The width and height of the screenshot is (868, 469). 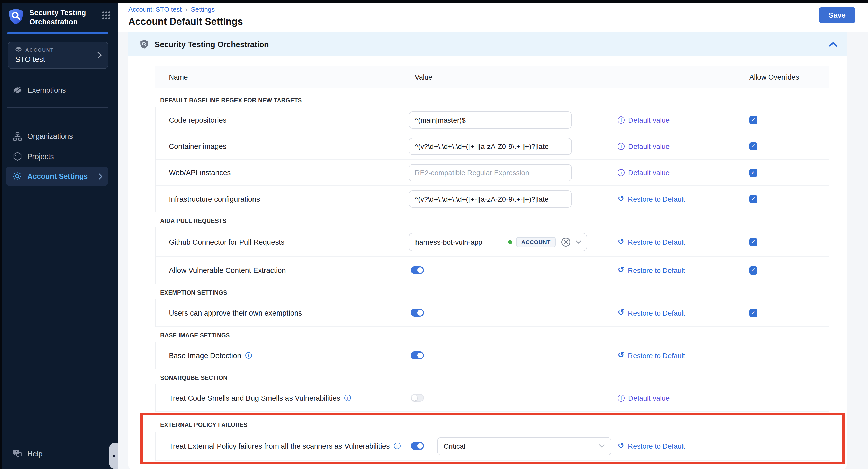 What do you see at coordinates (155, 9) in the screenshot?
I see `breadcrumb-account-link: Account: STO test` at bounding box center [155, 9].